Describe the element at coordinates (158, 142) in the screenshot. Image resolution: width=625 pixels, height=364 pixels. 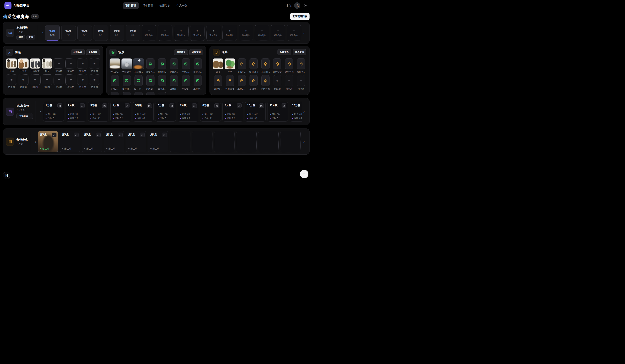
I see `composition-card: 第6集 未生成` at that location.